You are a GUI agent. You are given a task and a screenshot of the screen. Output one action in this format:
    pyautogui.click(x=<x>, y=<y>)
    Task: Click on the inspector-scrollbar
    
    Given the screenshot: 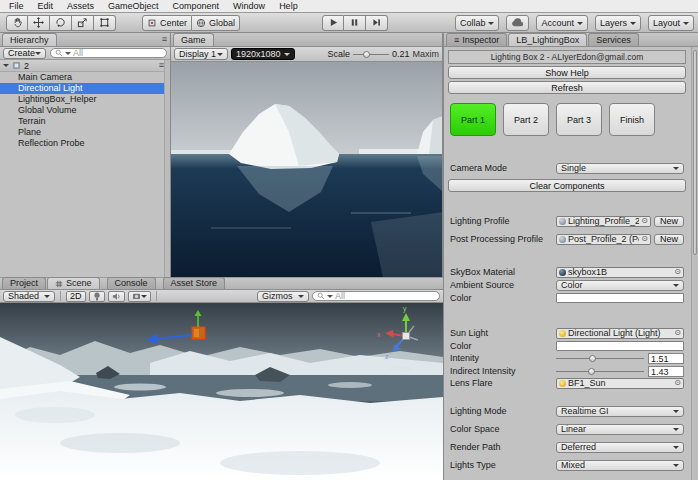 What is the action you would take?
    pyautogui.click(x=694, y=264)
    